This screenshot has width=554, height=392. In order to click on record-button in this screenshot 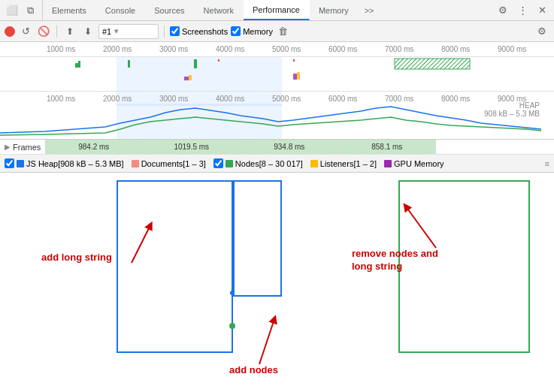, I will do `click(10, 32)`.